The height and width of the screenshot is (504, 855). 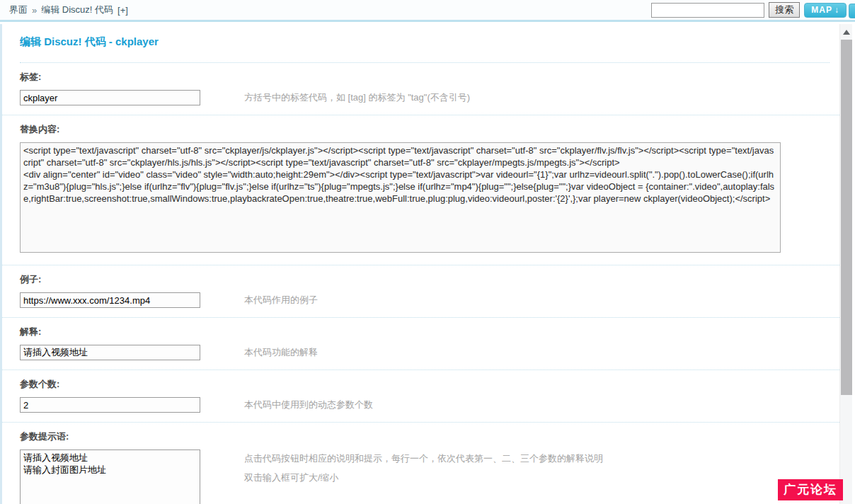 I want to click on search-input, so click(x=708, y=10).